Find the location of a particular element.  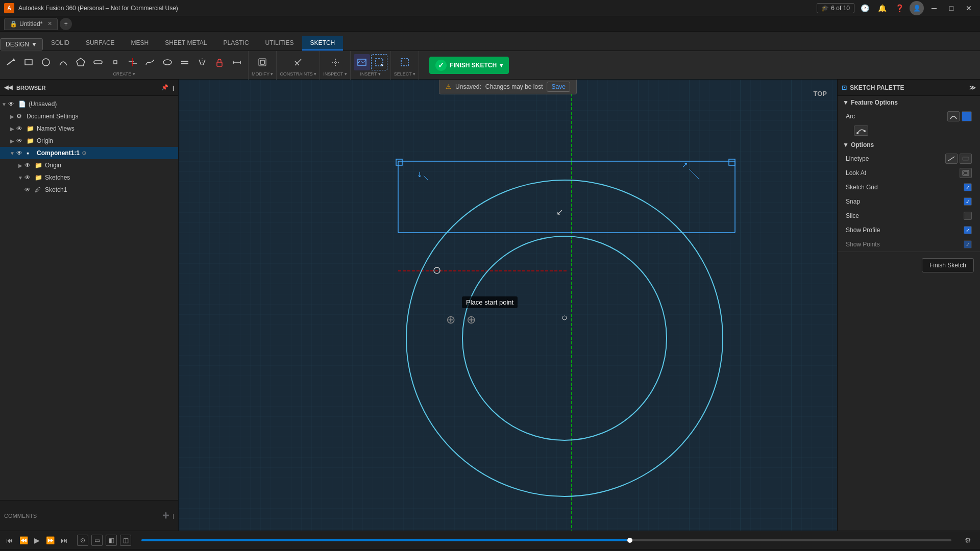

anim-last-btn: ⏭ is located at coordinates (64, 540).